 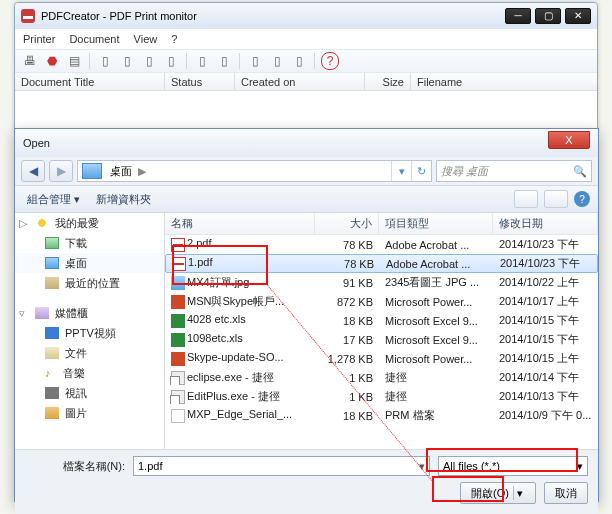 I want to click on app-icon, so click(x=28, y=16).